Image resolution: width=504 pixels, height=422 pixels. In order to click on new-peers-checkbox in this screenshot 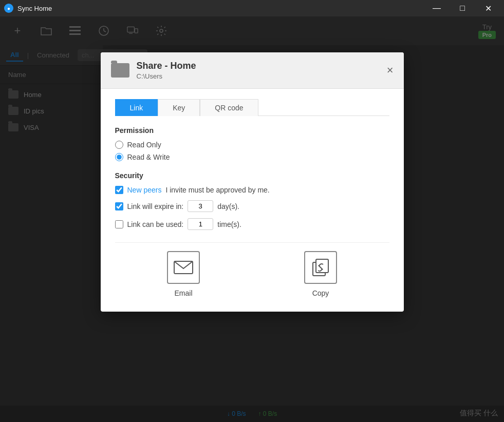, I will do `click(119, 190)`.